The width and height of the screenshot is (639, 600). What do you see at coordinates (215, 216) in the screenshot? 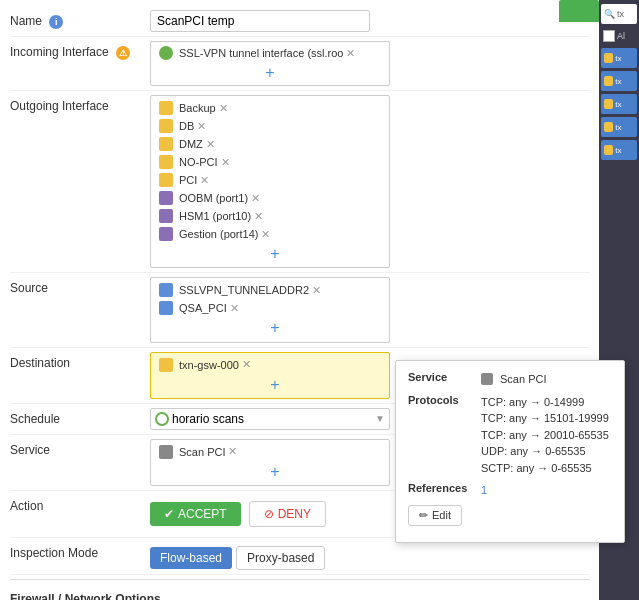
I see `outgoing-hsm1-text: HSM1 (port10)` at bounding box center [215, 216].